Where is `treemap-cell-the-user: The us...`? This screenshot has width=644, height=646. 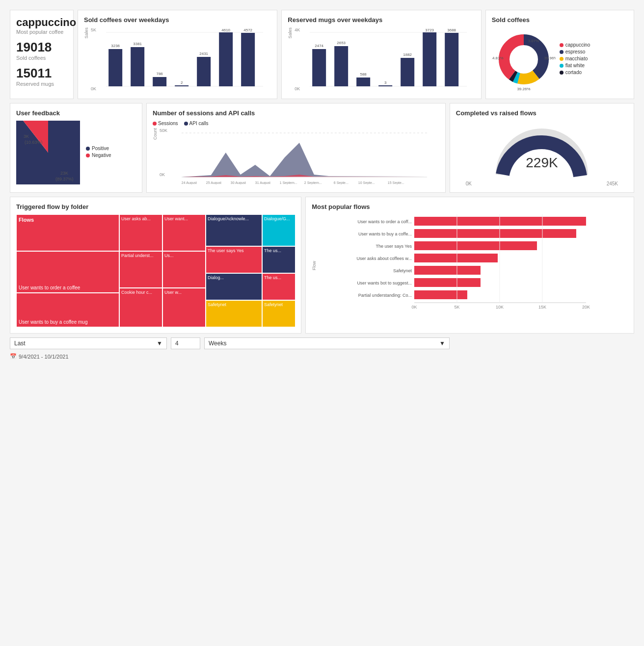 treemap-cell-the-user: The us... is located at coordinates (279, 260).